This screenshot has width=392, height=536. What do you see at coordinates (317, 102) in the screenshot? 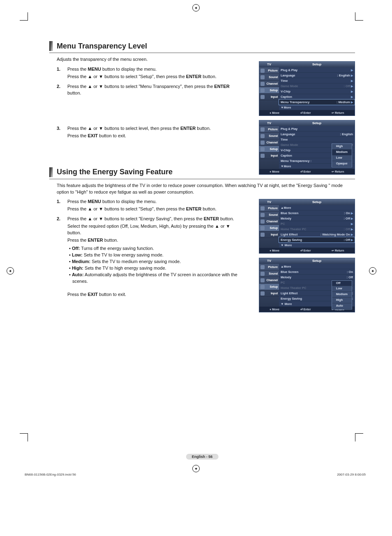
I see `osd-row: Menu Transparency: Medium ▶` at bounding box center [317, 102].